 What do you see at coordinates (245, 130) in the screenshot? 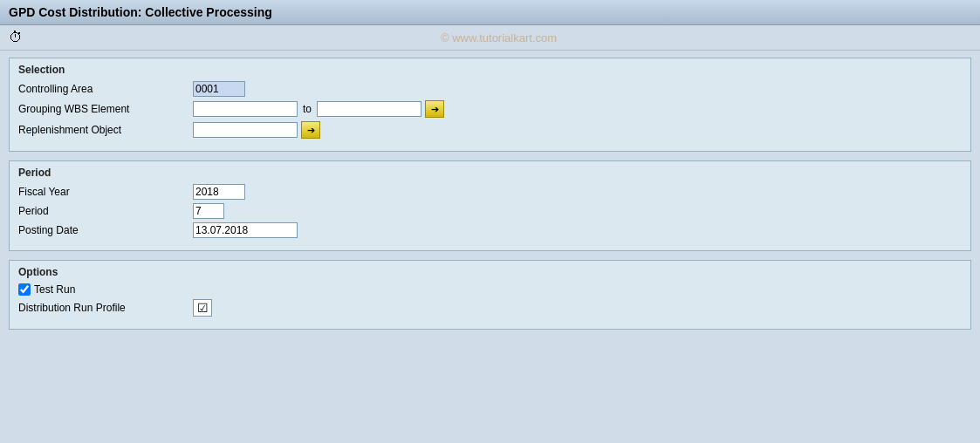
I see `replenishment-object-input` at bounding box center [245, 130].